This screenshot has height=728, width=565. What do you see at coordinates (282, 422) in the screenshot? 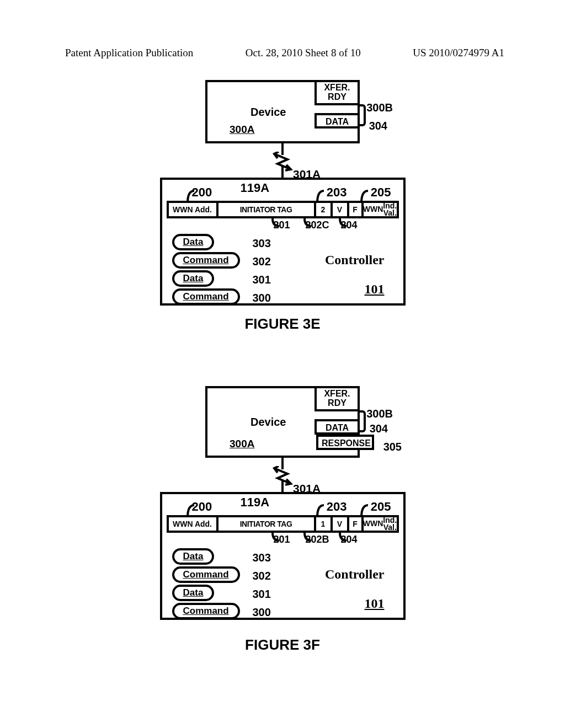
I see `device-box: Device 300A XFER. RDY DATA RESPONSE 300B…` at bounding box center [282, 422].